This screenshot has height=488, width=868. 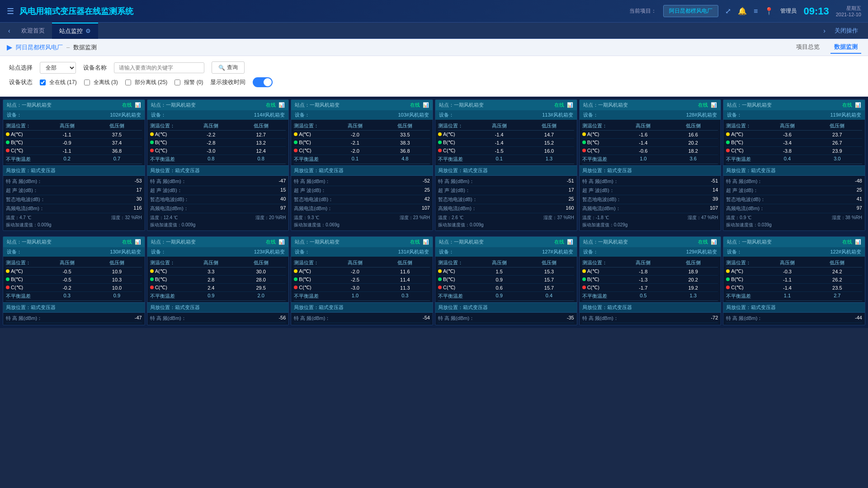 What do you see at coordinates (650, 160) in the screenshot?
I see `imbalance-row: 不平衡温差 1.0 3.6` at bounding box center [650, 160].